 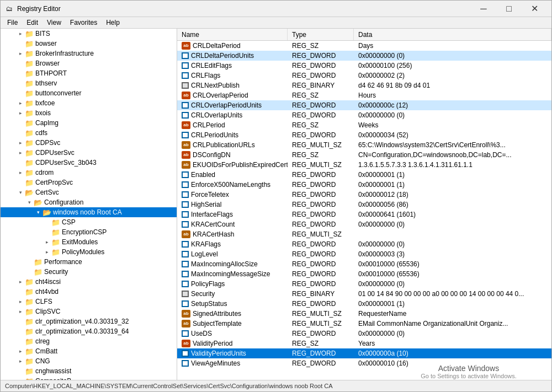 What do you see at coordinates (364, 294) in the screenshot?
I see `table-row: SecurityREG_BINARY01 00 14 84 90 00 00 0…` at bounding box center [364, 294].